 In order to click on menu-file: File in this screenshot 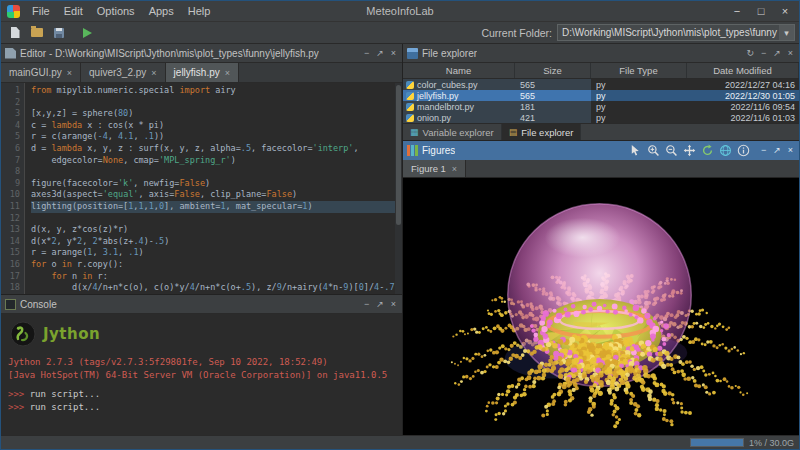, I will do `click(41, 11)`.